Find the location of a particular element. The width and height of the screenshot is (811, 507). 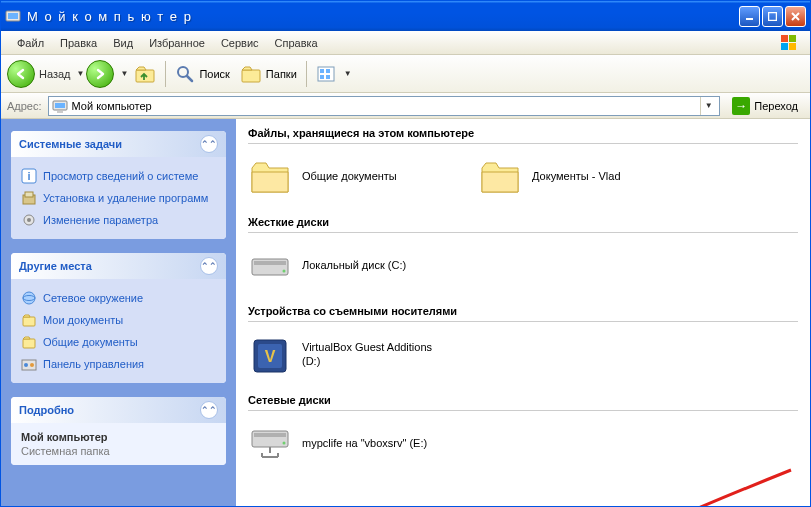

views-dropdown-icon: ▼ is located at coordinates (348, 74).